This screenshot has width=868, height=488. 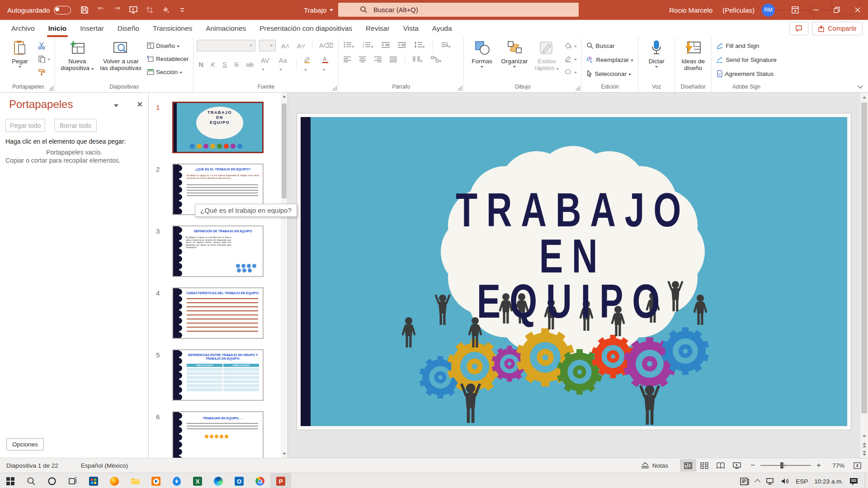 I want to click on fit-slide-to-window-icon, so click(x=857, y=465).